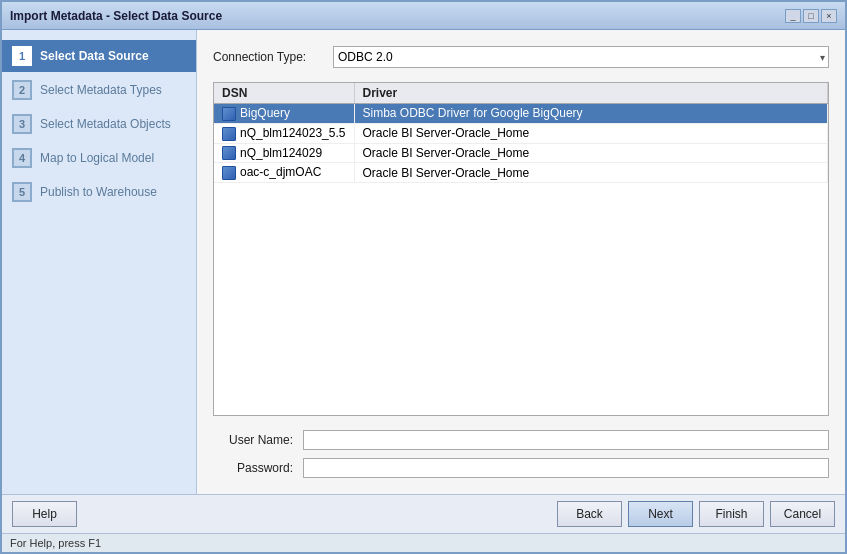  What do you see at coordinates (802, 514) in the screenshot?
I see `cancel-button: Cancel` at bounding box center [802, 514].